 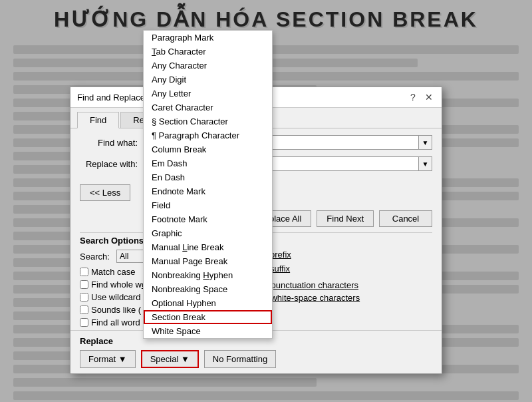 I want to click on sounds-like-checkbox, so click(x=84, y=310).